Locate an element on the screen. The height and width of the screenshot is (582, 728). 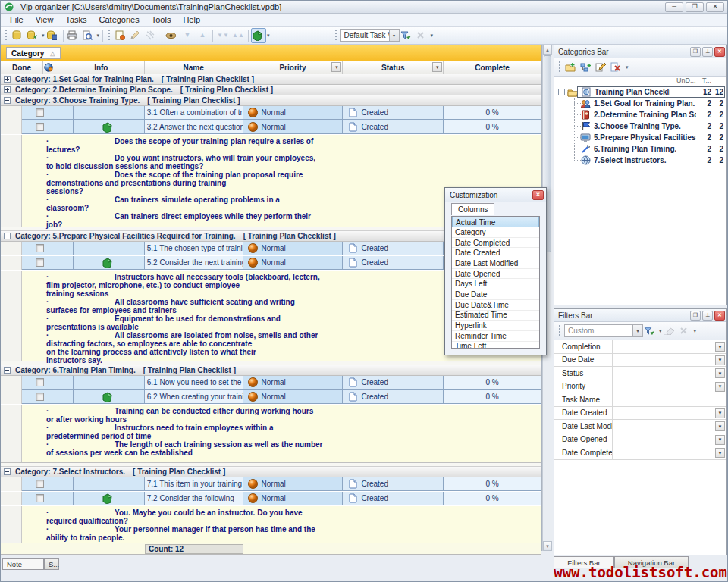
column-option-category: Category is located at coordinates (496, 233).